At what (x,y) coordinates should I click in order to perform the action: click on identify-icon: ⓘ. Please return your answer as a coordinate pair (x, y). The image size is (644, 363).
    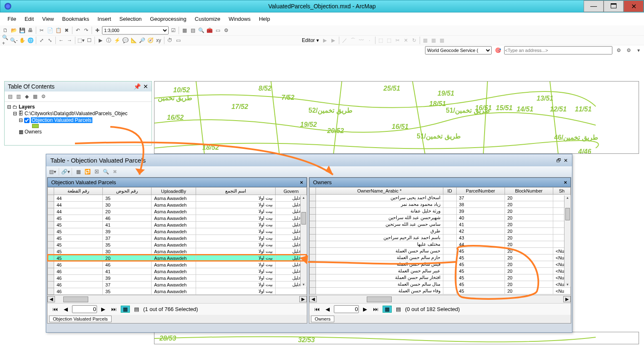
    Looking at the image, I should click on (109, 40).